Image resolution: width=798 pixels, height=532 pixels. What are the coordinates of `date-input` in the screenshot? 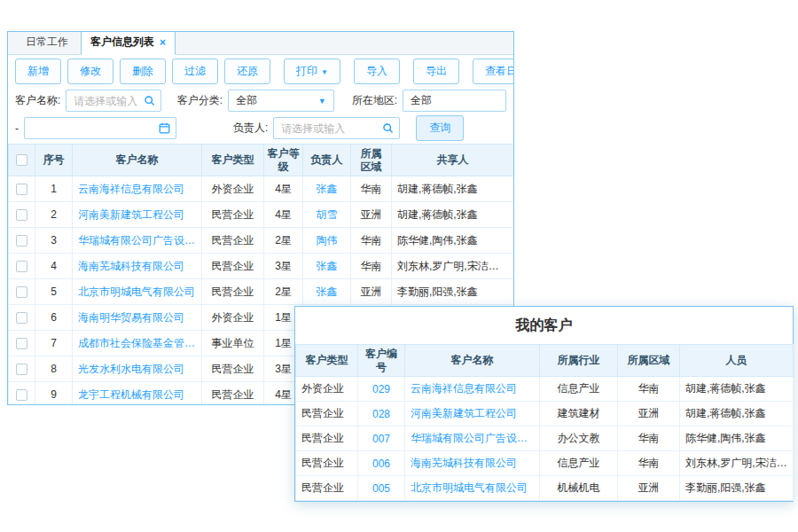 It's located at (100, 128).